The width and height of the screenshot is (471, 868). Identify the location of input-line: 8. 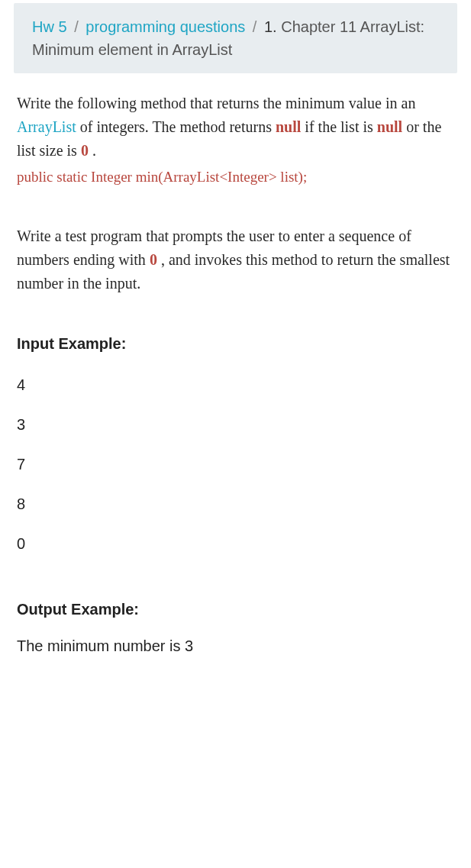
(235, 504).